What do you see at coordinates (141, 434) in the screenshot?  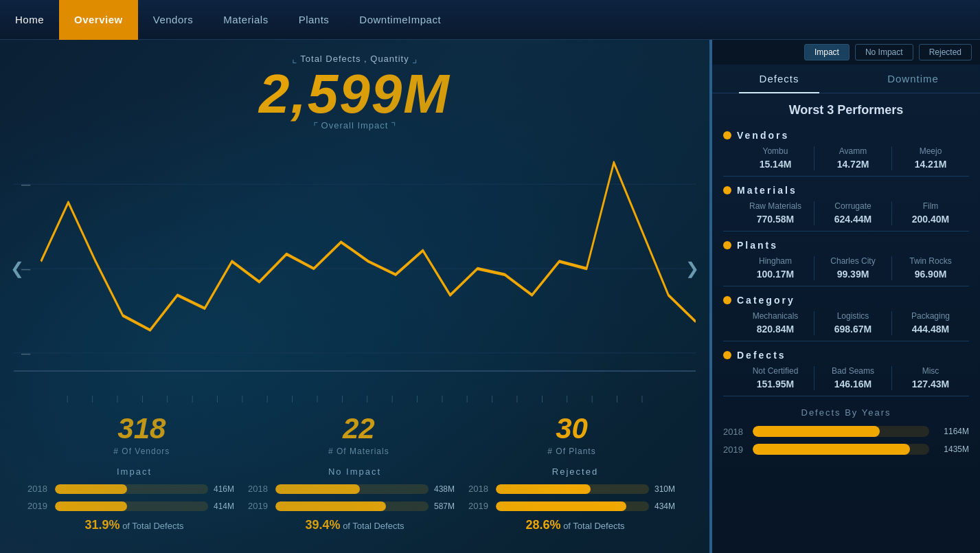 I see `stat-vendors: 318 # Of Vendors` at bounding box center [141, 434].